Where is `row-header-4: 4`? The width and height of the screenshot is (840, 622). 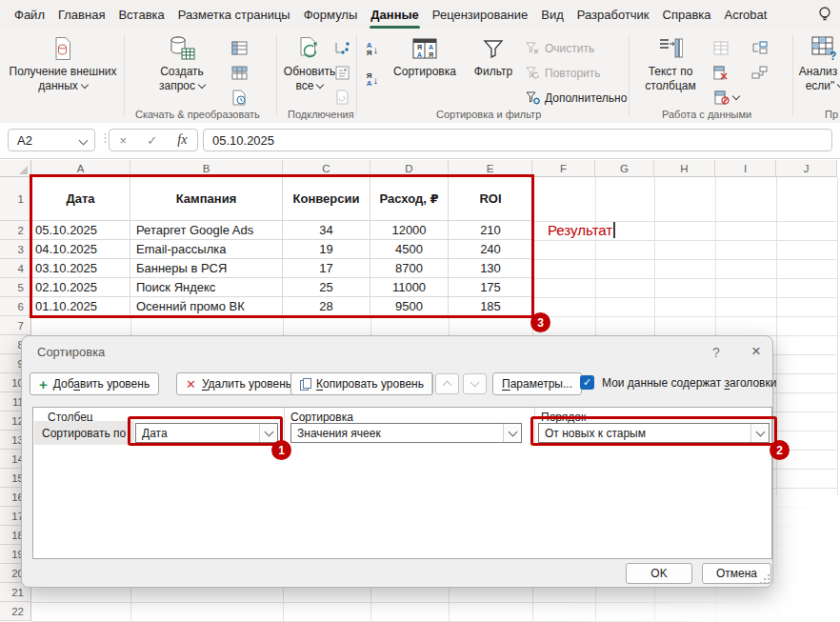
row-header-4: 4 is located at coordinates (15, 269).